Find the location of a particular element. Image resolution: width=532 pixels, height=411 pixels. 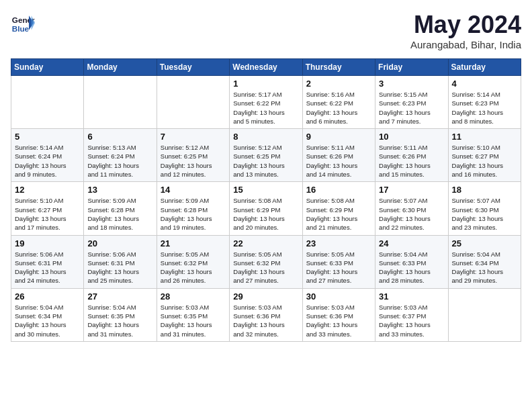

day-info: Sunrise: 5:15 AMSunset: 6:23 PMDaylight:… is located at coordinates (411, 107).